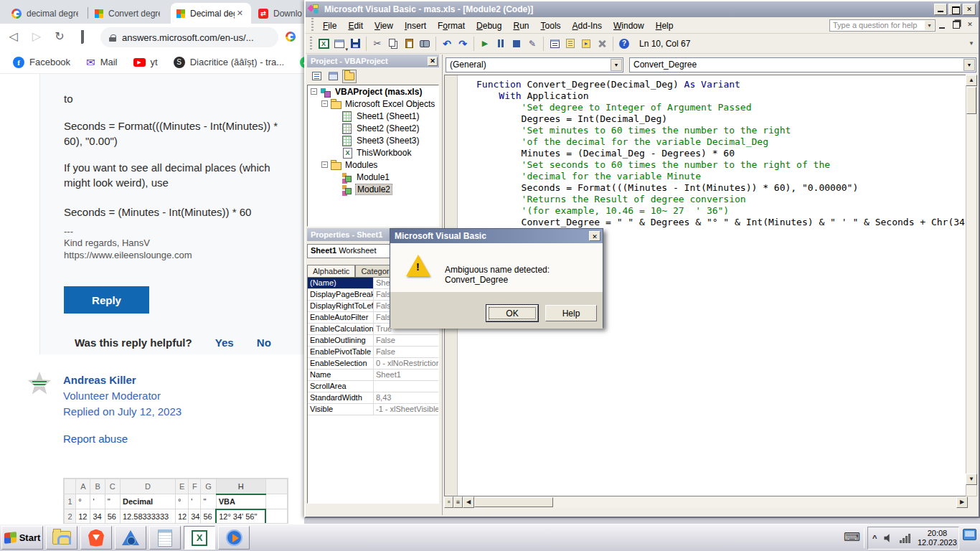  Describe the element at coordinates (534, 65) in the screenshot. I see `object-dropdown: (General)▼` at that location.